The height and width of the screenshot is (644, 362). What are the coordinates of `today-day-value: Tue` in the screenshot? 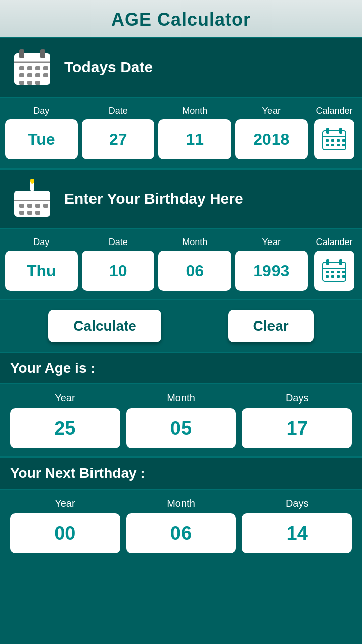 It's located at (41, 139).